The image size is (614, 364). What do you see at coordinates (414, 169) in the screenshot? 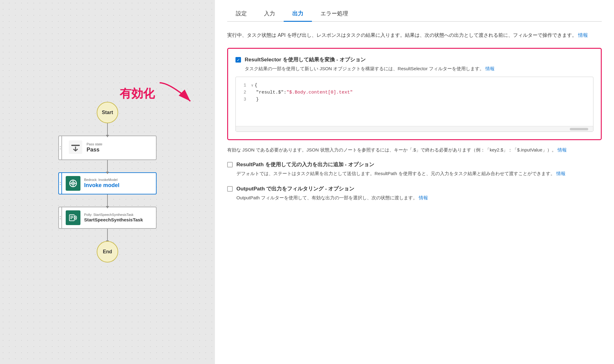
I see `result-path-row: ResultPath を使用して元の入力を出力に追加 - オプション デフォルト…` at bounding box center [414, 169].